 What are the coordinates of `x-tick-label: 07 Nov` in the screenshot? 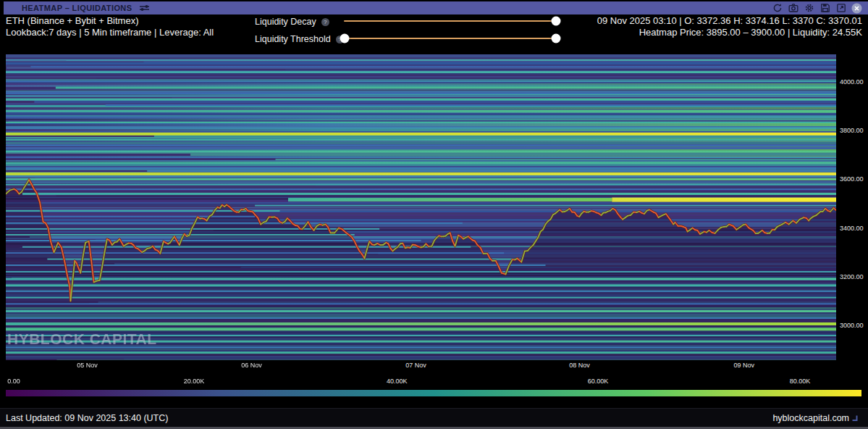 It's located at (416, 365).